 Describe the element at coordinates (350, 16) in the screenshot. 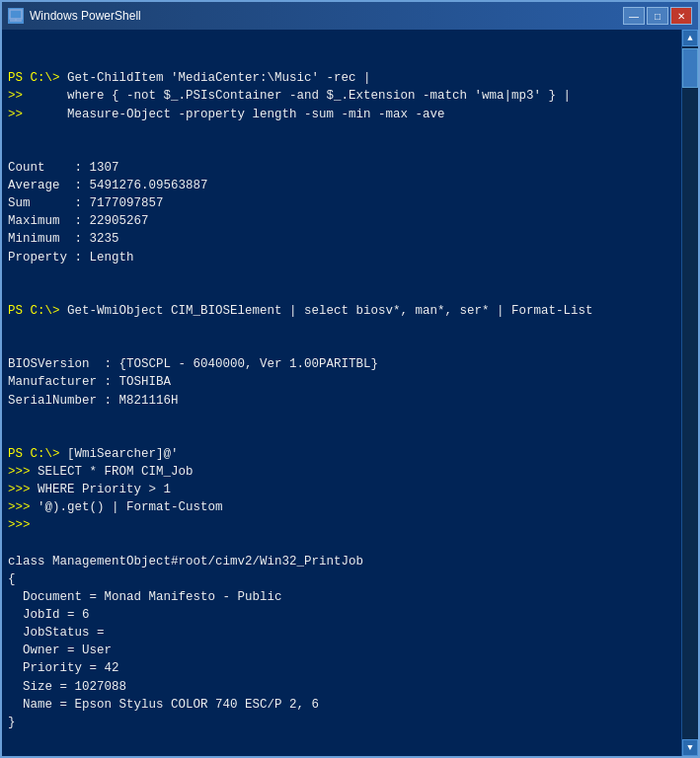

I see `title-bar: Windows PowerShell — □ ✕` at that location.